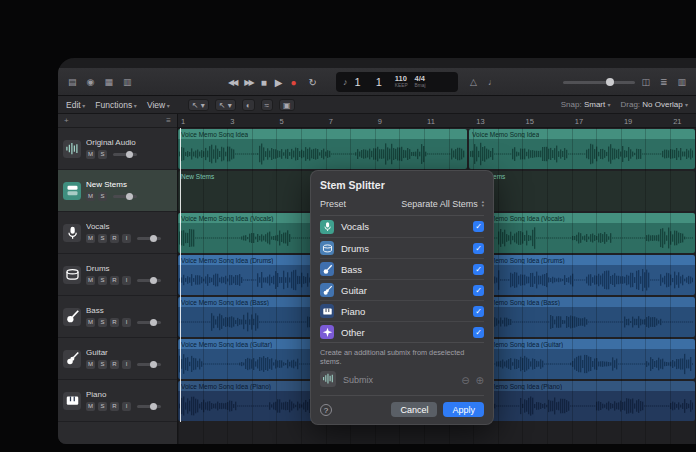 This screenshot has height=452, width=696. What do you see at coordinates (586, 104) in the screenshot?
I see `snap-menu: Snap: Smart ▾` at bounding box center [586, 104].